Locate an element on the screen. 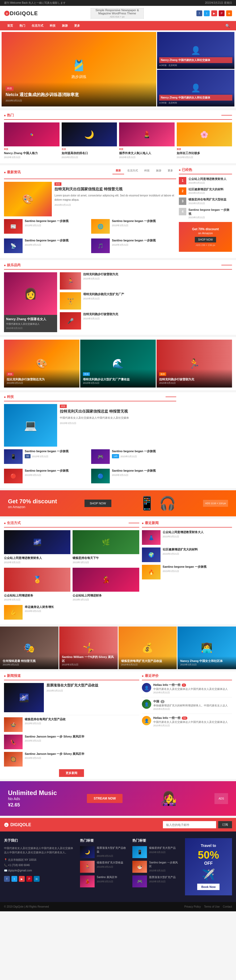 Image resolution: width=236 pixels, height=980 pixels. big-strip-4: 👩‍💻 Nancy Zhang 中国女士和社区体 2015年3月21日 is located at coordinates (207, 648).